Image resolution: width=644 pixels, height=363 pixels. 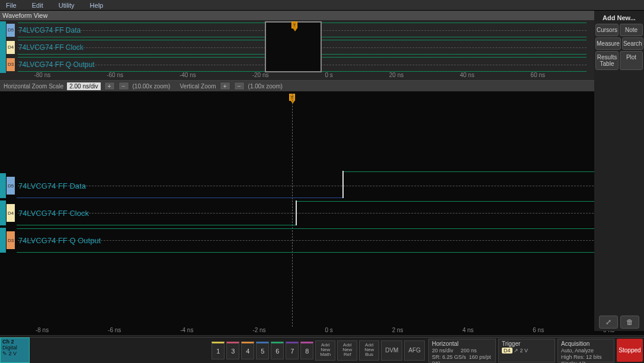 I want to click on results-table-button: Results Table, so click(x=607, y=60).